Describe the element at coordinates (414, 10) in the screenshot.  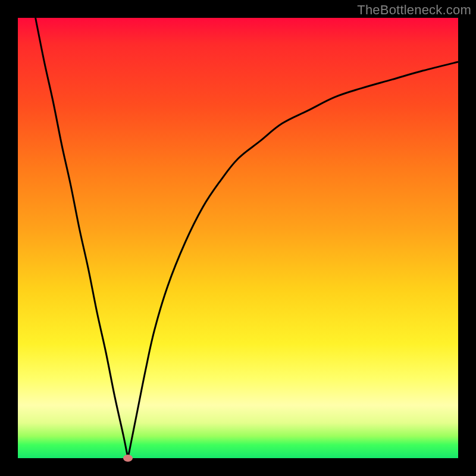
I see `watermark-text: TheBottleneck.com` at that location.